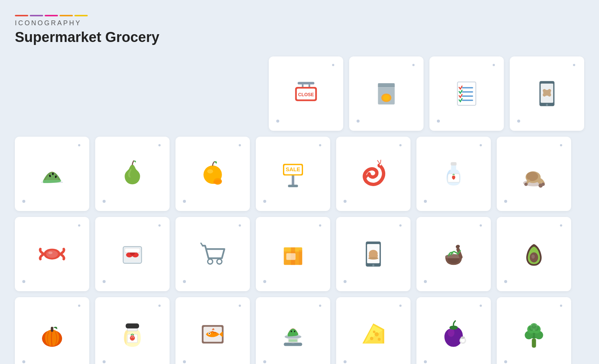 The width and height of the screenshot is (599, 364). I want to click on icon-watermelon, so click(52, 174).